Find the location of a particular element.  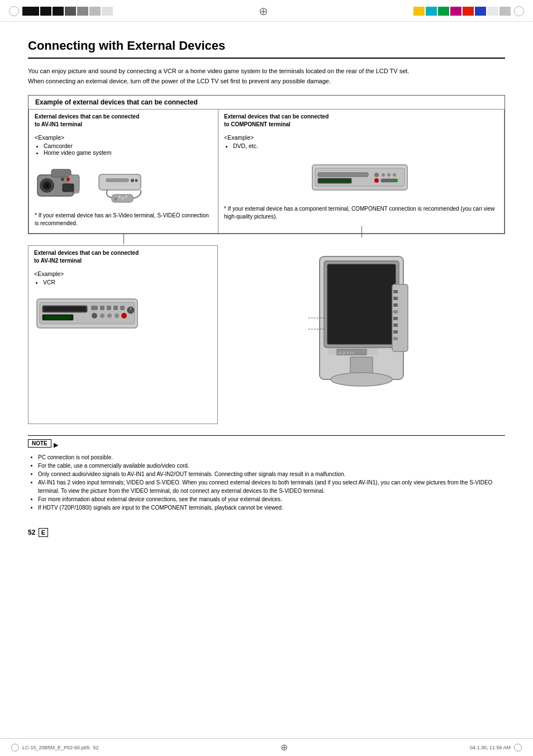

avin1-item-1: Camcorder is located at coordinates (128, 146).